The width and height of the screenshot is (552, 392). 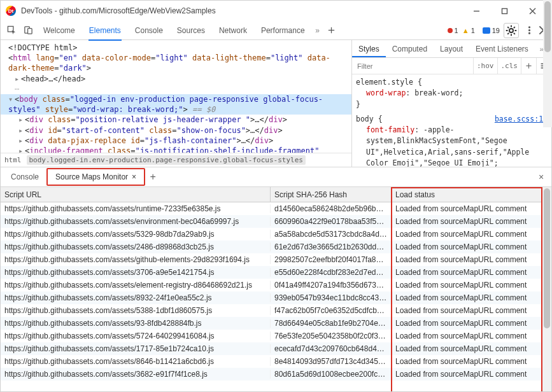 What do you see at coordinates (528, 66) in the screenshot?
I see `new-style-rule-icon` at bounding box center [528, 66].